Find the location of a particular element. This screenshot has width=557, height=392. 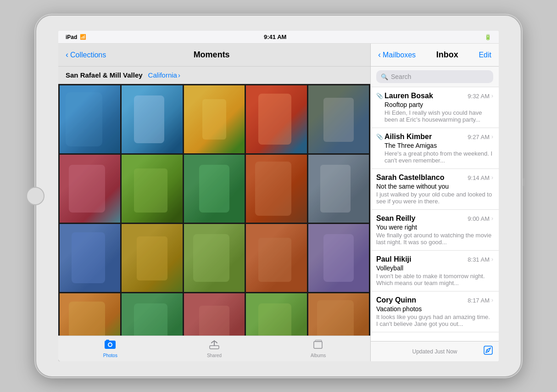

mail-sender: Lauren Bosak is located at coordinates (409, 96).